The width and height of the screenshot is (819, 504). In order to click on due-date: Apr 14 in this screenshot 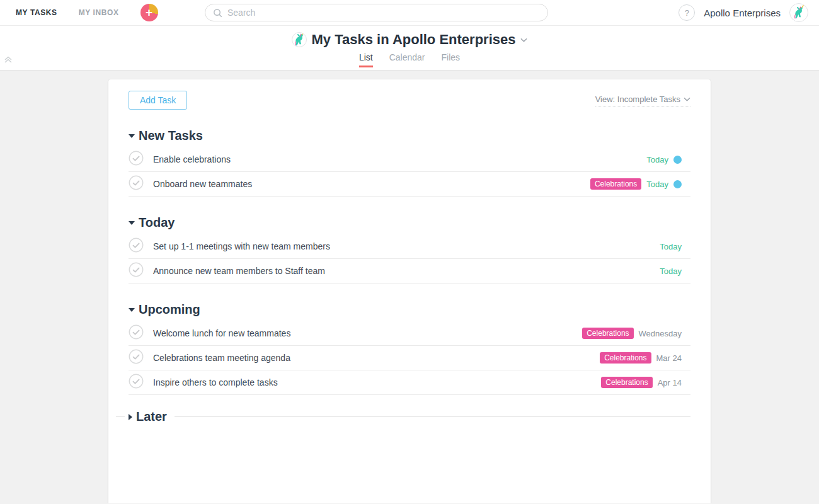, I will do `click(670, 383)`.